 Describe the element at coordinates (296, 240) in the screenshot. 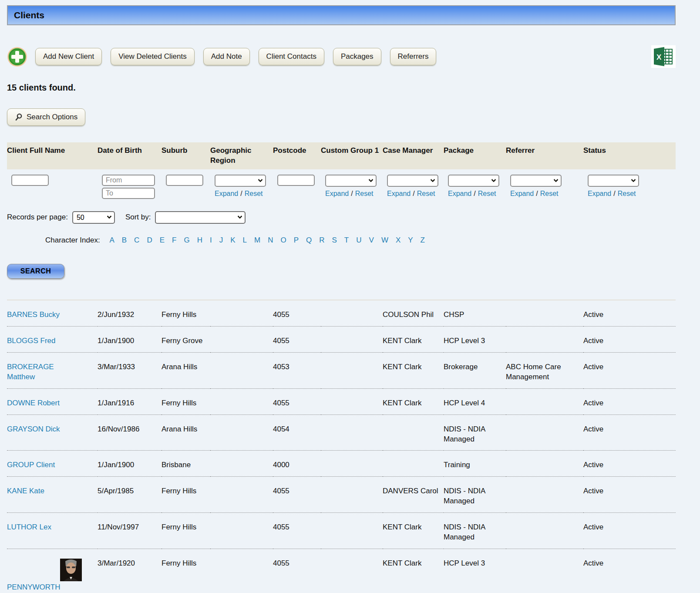

I see `char-index-letter-p: P` at that location.